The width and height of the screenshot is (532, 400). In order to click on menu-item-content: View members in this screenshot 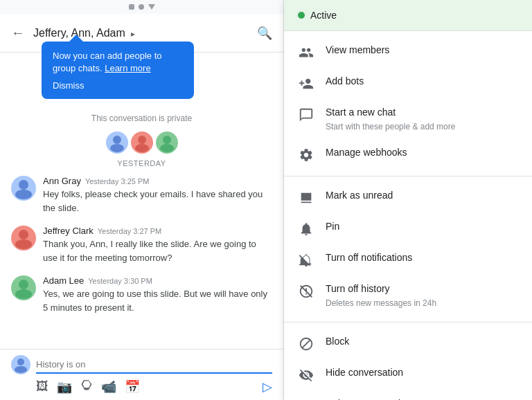, I will do `click(422, 51)`.